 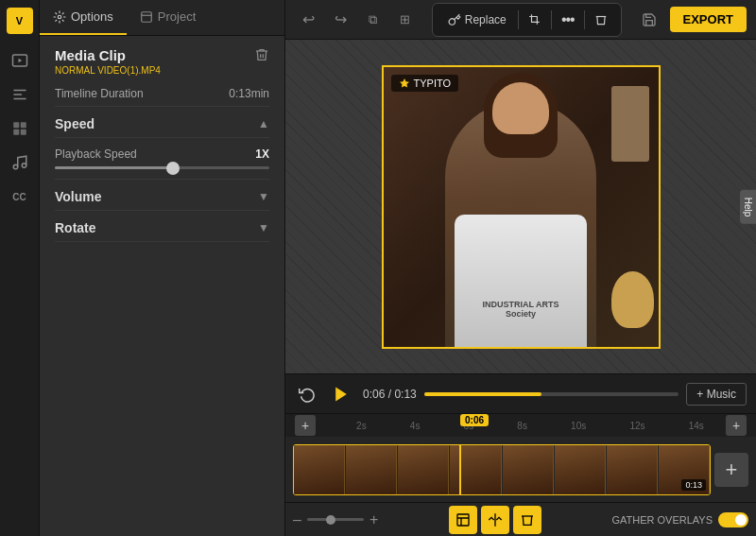 What do you see at coordinates (741, 520) in the screenshot?
I see `toggle-thumb` at bounding box center [741, 520].